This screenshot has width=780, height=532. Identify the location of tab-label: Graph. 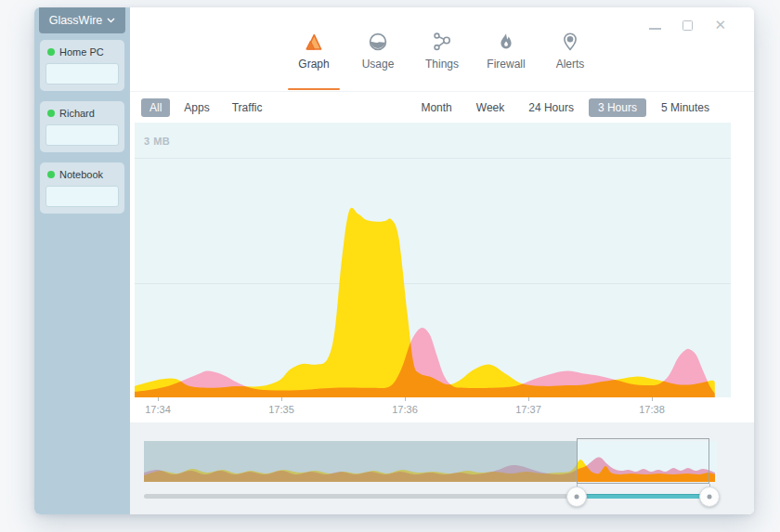
(314, 64).